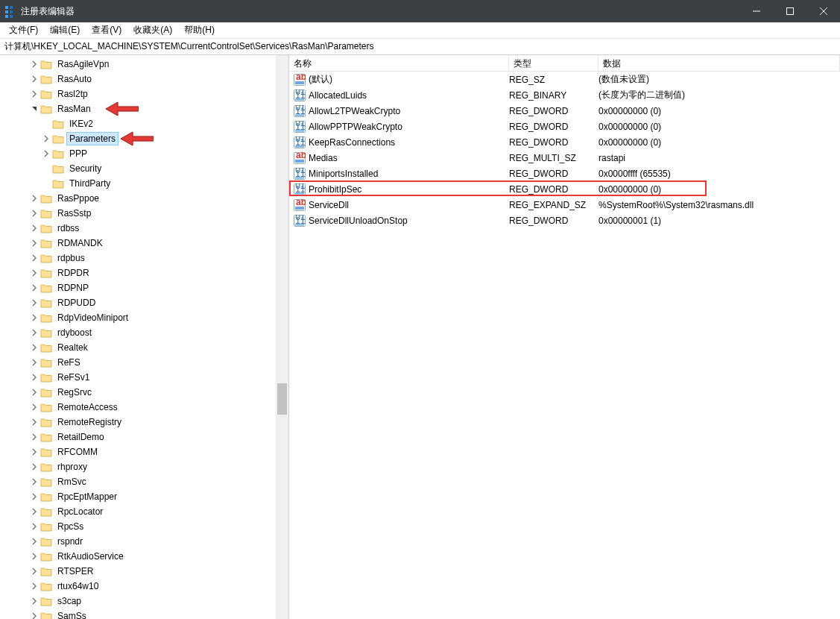 The width and height of the screenshot is (840, 619). What do you see at coordinates (145, 228) in the screenshot?
I see `tree-item-rdbss: rdbss` at bounding box center [145, 228].